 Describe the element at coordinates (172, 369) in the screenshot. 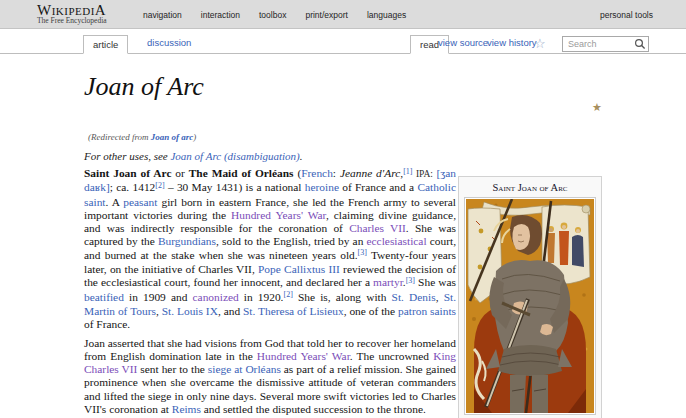

I see `text-segment: sent her to the` at that location.